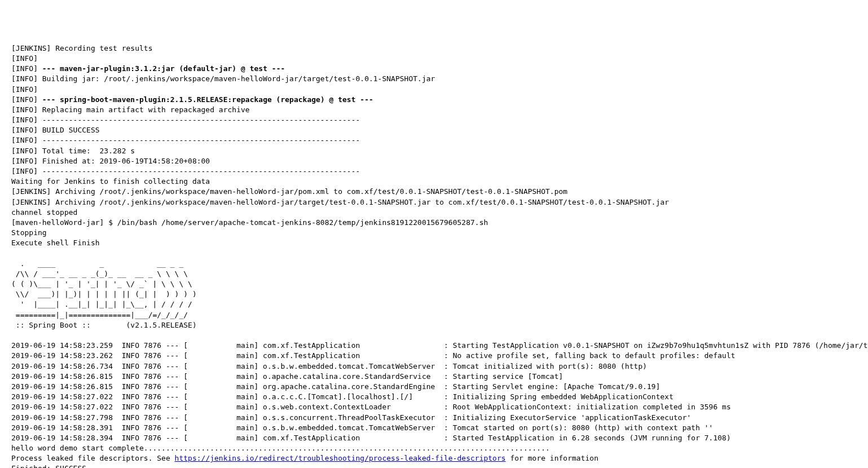 The width and height of the screenshot is (868, 468). What do you see at coordinates (351, 417) in the screenshot?
I see `log-line: 2019-06-19 14:58:27.798 INFO 7876 --- [ …` at bounding box center [351, 417].